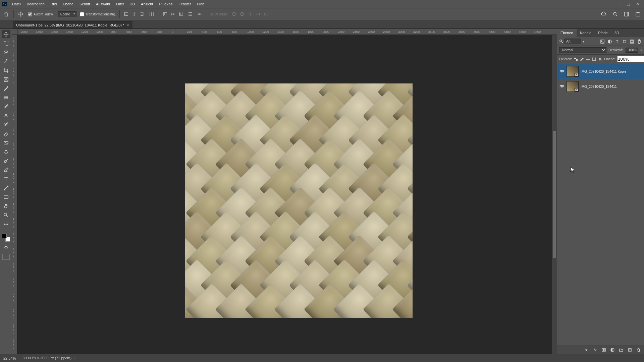 The image size is (644, 362). What do you see at coordinates (6, 170) in the screenshot?
I see `pen-tool` at bounding box center [6, 170].